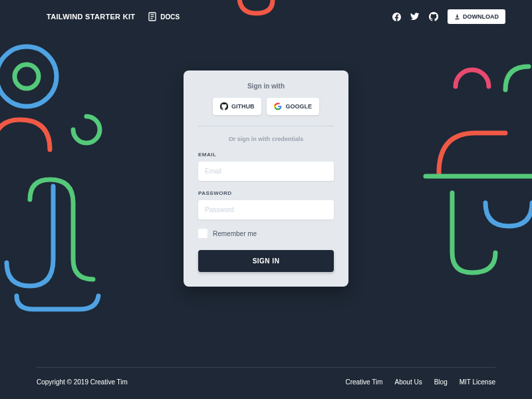 This screenshot has height=399, width=532. I want to click on footer-links: Creative Tim About Us Blog MIT License, so click(420, 382).